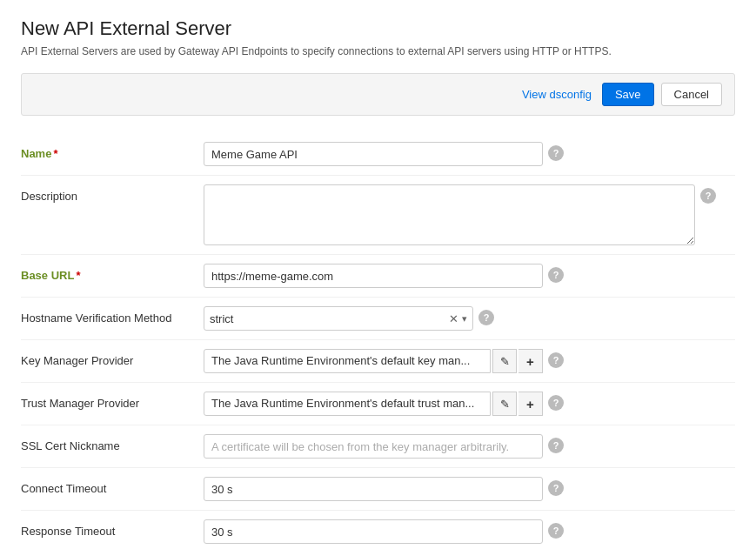  I want to click on toolbar: View dsconfig Save Cancel, so click(378, 94).